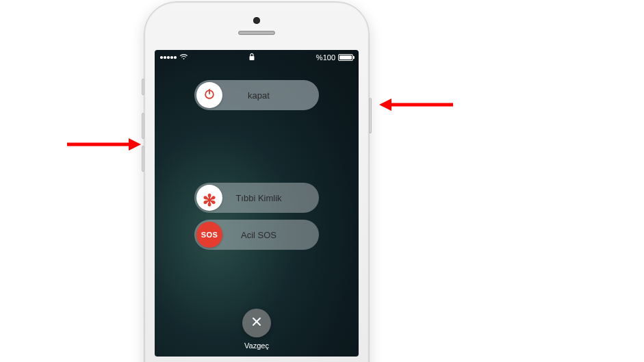 This screenshot has width=644, height=362. Describe the element at coordinates (257, 346) in the screenshot. I see `cancel-label: Vazgeç` at that location.